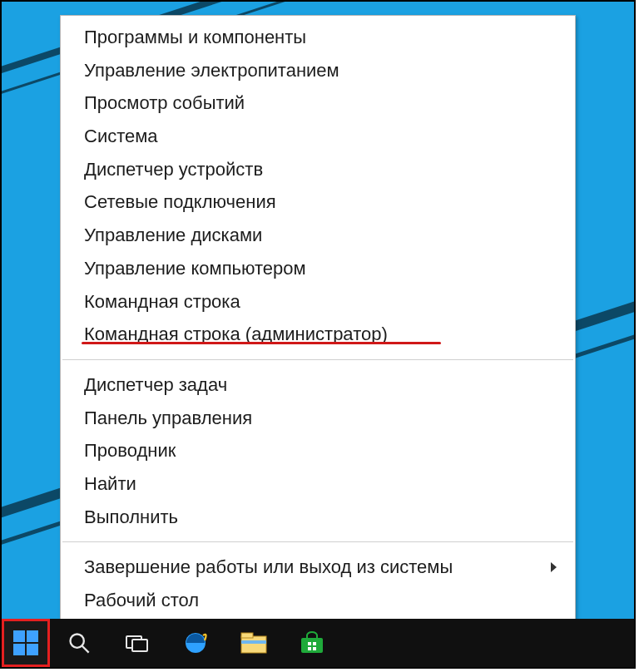 This screenshot has width=639, height=672. What do you see at coordinates (318, 170) in the screenshot?
I see `menu-item-device-manager: Диспетчер устройств` at bounding box center [318, 170].